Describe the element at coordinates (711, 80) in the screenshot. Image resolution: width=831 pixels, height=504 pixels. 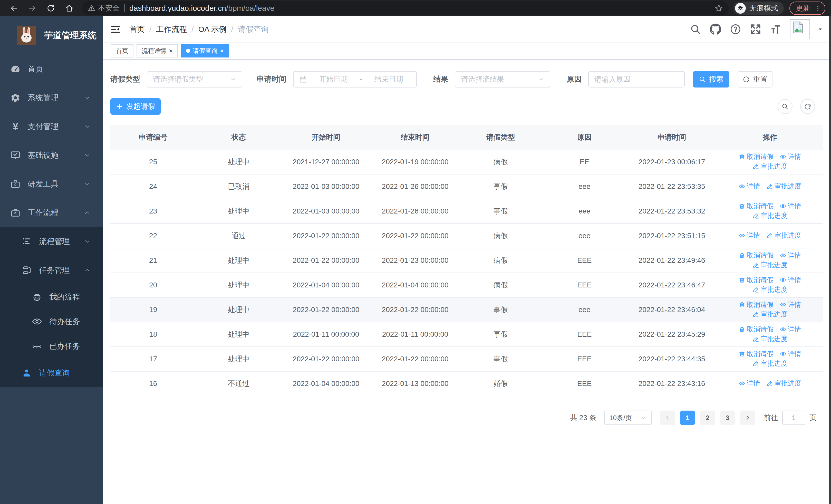
I see `search-button: 搜索` at that location.